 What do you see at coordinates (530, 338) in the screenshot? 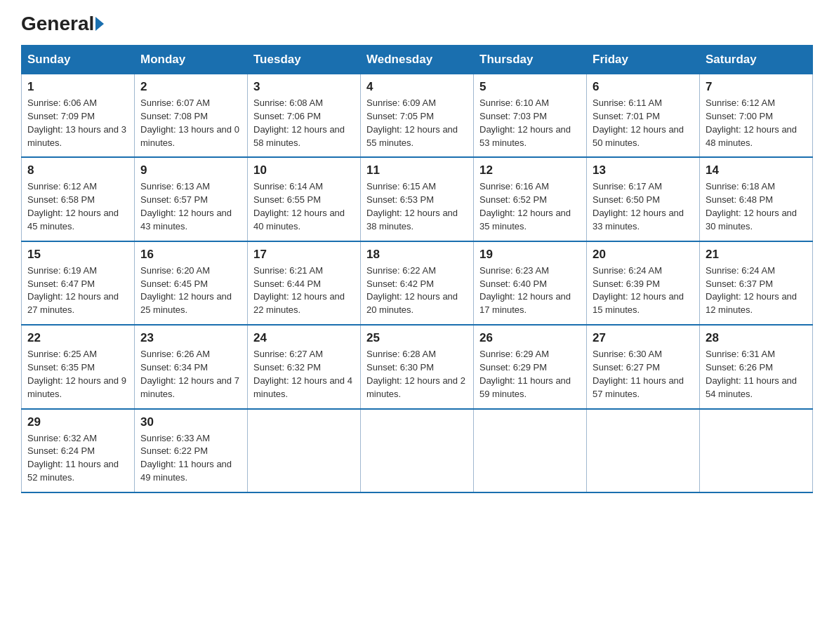
I see `day-number: 26` at bounding box center [530, 338].